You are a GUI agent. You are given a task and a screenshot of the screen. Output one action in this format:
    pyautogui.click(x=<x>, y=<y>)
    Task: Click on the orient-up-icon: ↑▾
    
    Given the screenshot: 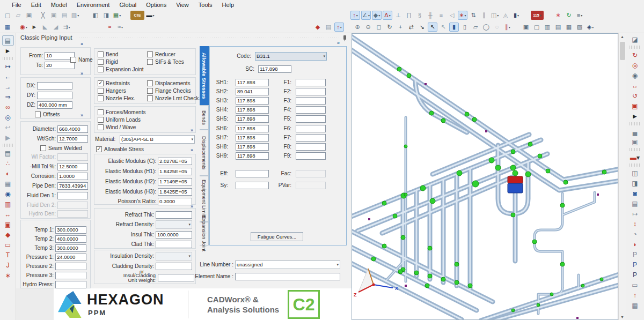 What is the action you would take?
    pyautogui.click(x=339, y=27)
    